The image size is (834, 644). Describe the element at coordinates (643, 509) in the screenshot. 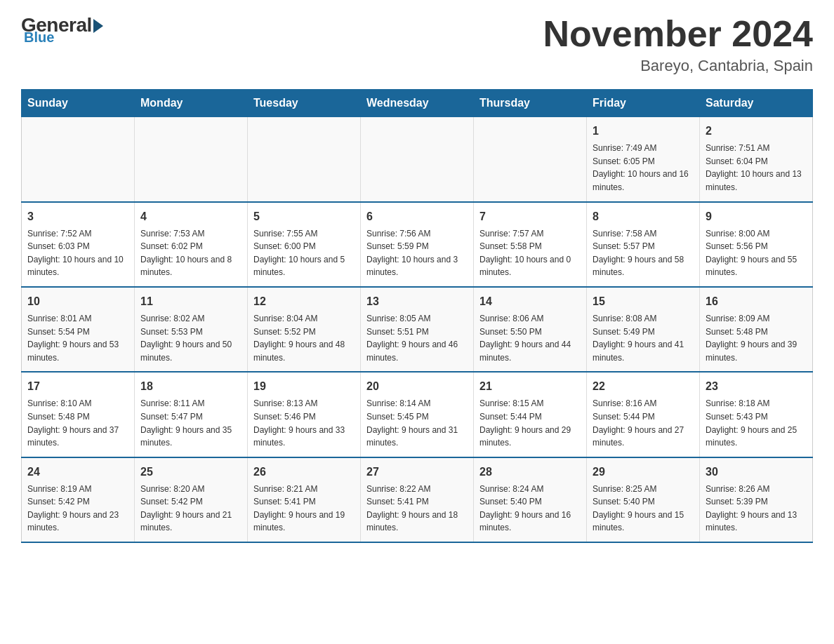

I see `day-info: Sunrise: 8:25 AMSunset: 5:40 PMDaylight:…` at that location.